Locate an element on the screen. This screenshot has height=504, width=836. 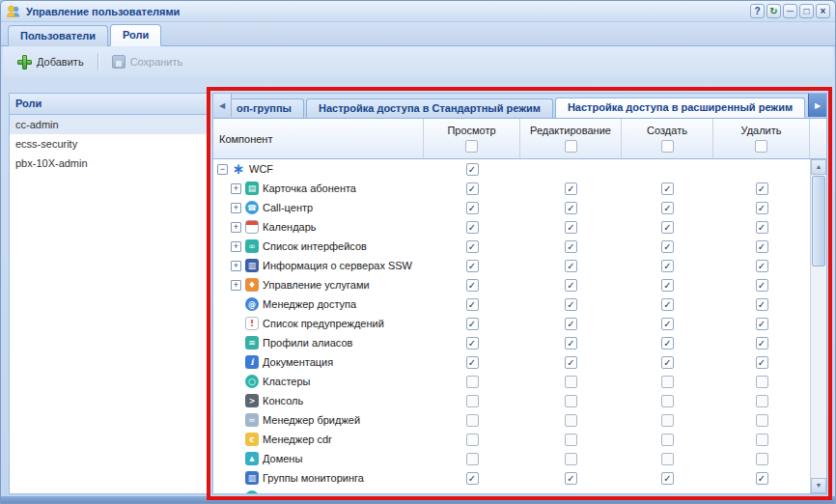
table-row: ▥Группы мониторинга✓✓✓✓ is located at coordinates (519, 478).